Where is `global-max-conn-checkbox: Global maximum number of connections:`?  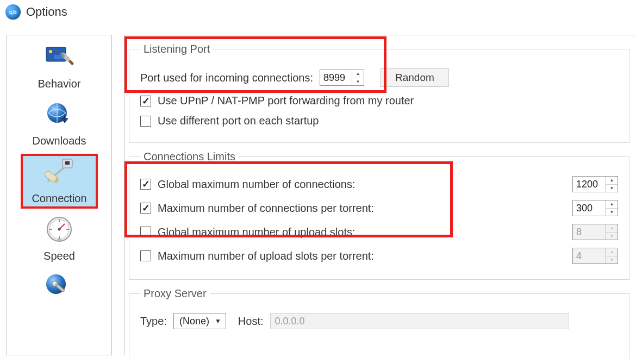 global-max-conn-checkbox: Global maximum number of connections: is located at coordinates (248, 185).